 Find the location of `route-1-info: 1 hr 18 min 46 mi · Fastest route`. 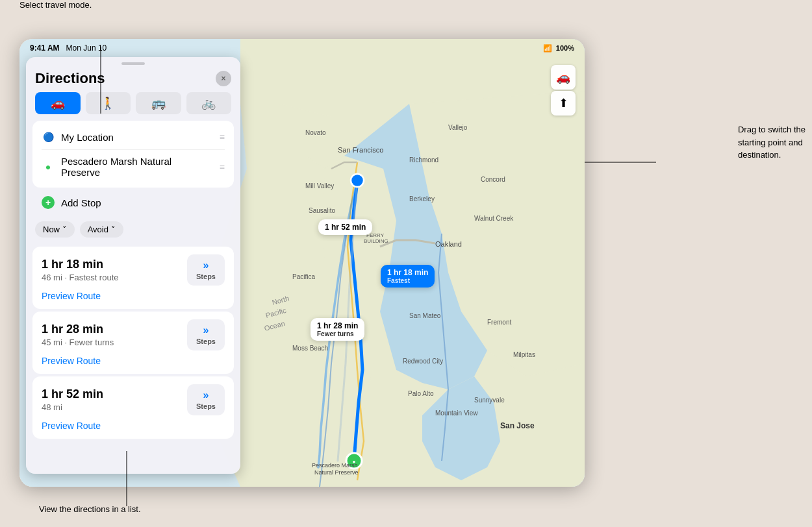

route-1-info: 1 hr 18 min 46 mi · Fastest route is located at coordinates (81, 270).